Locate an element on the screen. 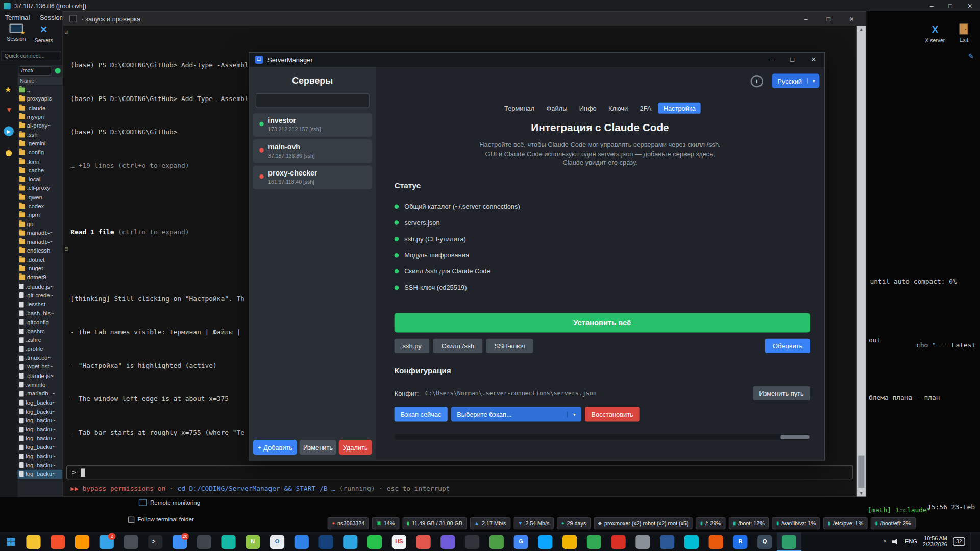 The image size is (980, 551). taskbar-app-icon: R is located at coordinates (741, 542).